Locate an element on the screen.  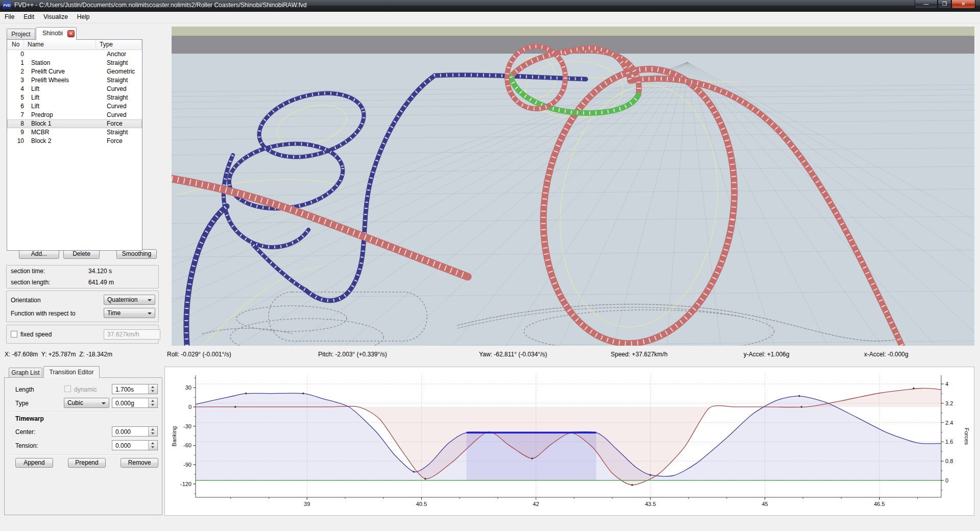
tab-shinobi: Shinobi ✕ is located at coordinates (56, 34).